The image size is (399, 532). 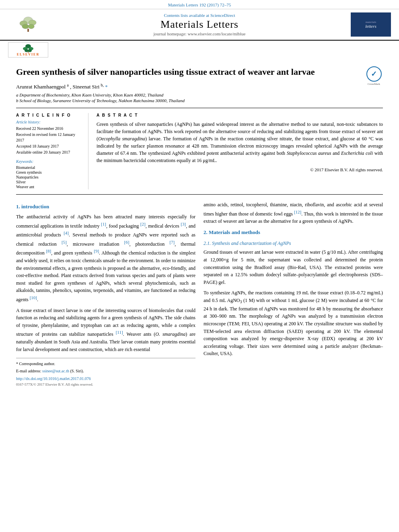 I want to click on accepted-date: Accepted 18 January 2017, so click(x=50, y=146).